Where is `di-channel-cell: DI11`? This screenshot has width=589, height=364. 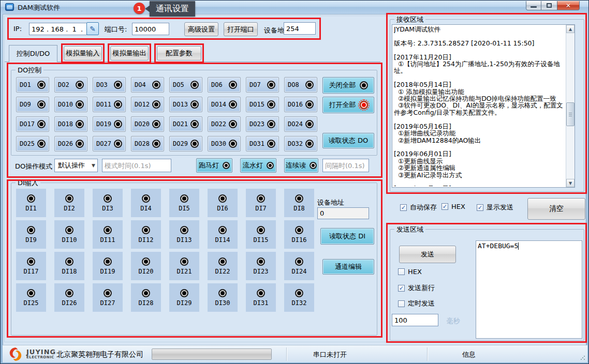
di-channel-cell: DI11 is located at coordinates (108, 235).